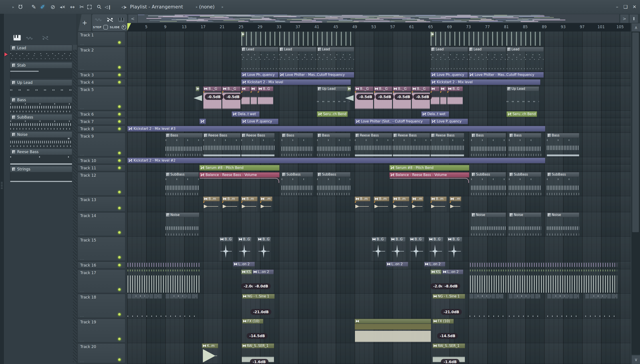 This screenshot has width=640, height=364. What do you see at coordinates (379, 145) in the screenshot?
I see `track-lane-9: BassReese BassReese BassBassBassReese Ba…` at bounding box center [379, 145].